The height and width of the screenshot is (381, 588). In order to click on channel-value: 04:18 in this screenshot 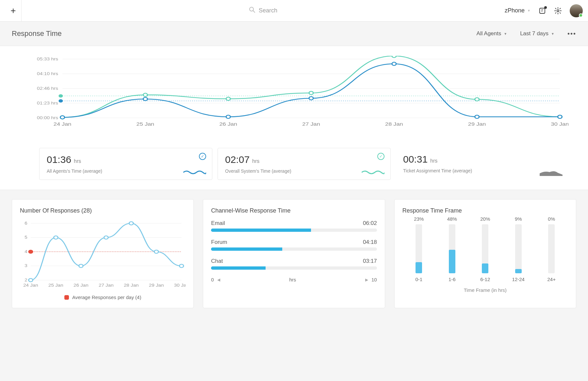, I will do `click(370, 242)`.